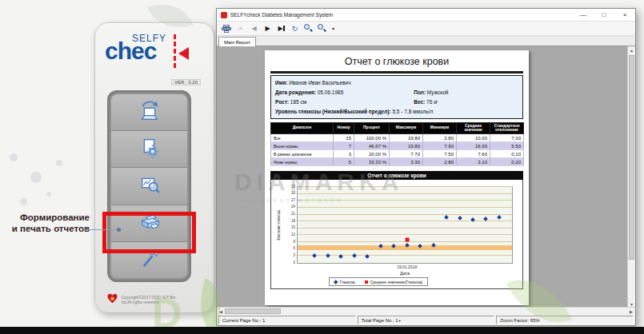 The height and width of the screenshot is (334, 644). I want to click on patient-height-weight-row: Рост: 185 см Вес: 76 кг, so click(397, 102).